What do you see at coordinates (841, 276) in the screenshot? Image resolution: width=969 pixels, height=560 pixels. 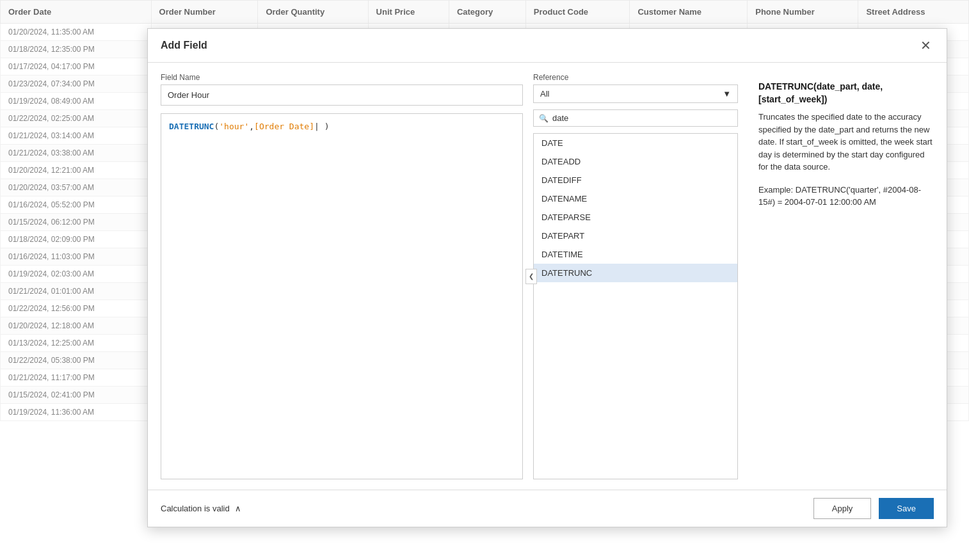 I see `doc-panel: DATETRUNC(date_part, date, [start_of_wee…` at bounding box center [841, 276].